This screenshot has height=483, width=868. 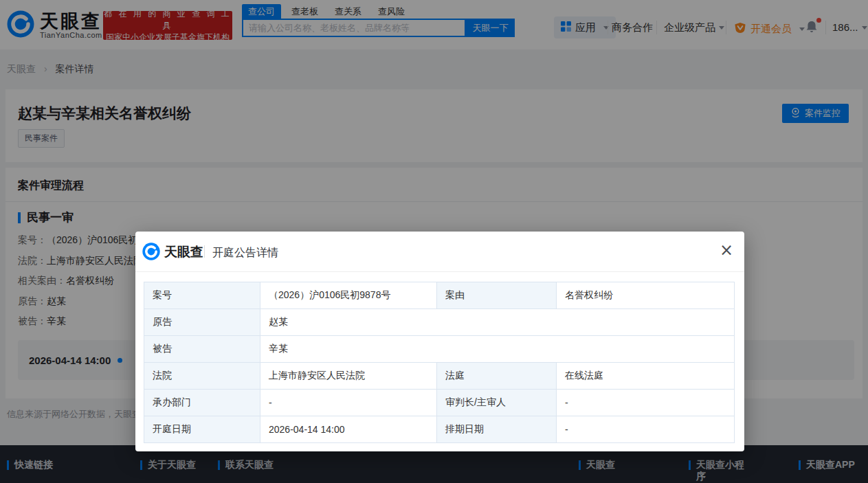 I want to click on cell-label: 法庭, so click(x=497, y=377).